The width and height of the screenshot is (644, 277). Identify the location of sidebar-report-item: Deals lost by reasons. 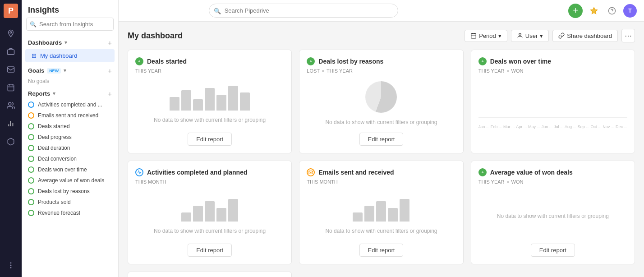
(70, 191).